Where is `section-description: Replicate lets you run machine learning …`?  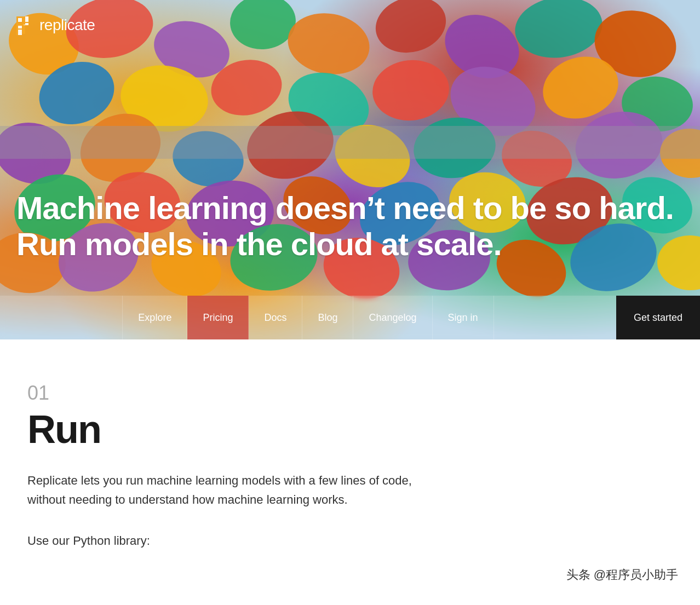 section-description: Replicate lets you run machine learning … is located at coordinates (236, 490).